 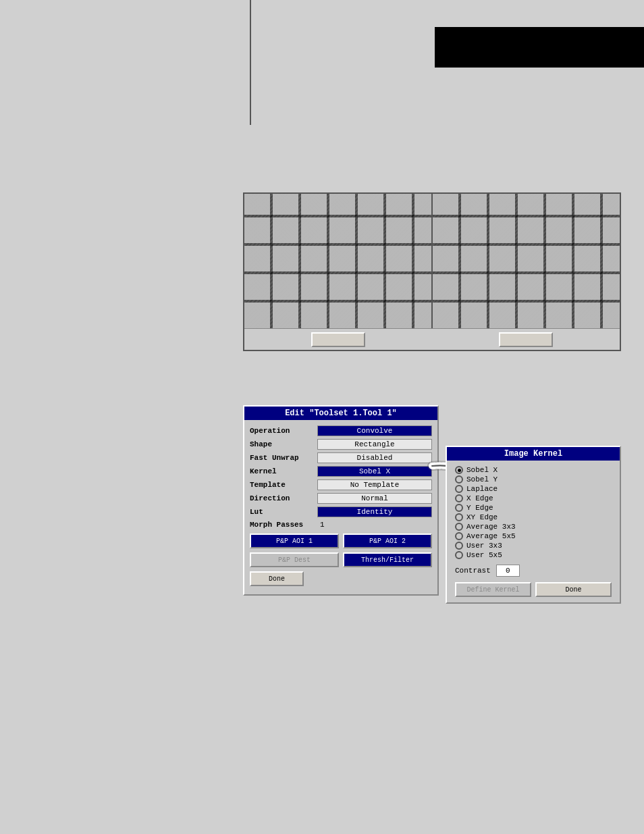 What do you see at coordinates (459, 479) in the screenshot?
I see `radio-sobel-y-circle` at bounding box center [459, 479].